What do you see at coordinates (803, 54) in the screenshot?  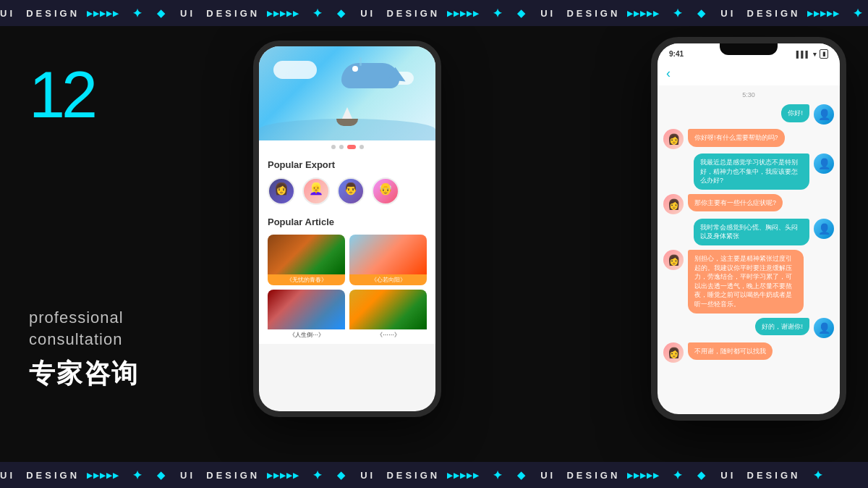 I see `signal-icon: ▌▌▌` at bounding box center [803, 54].